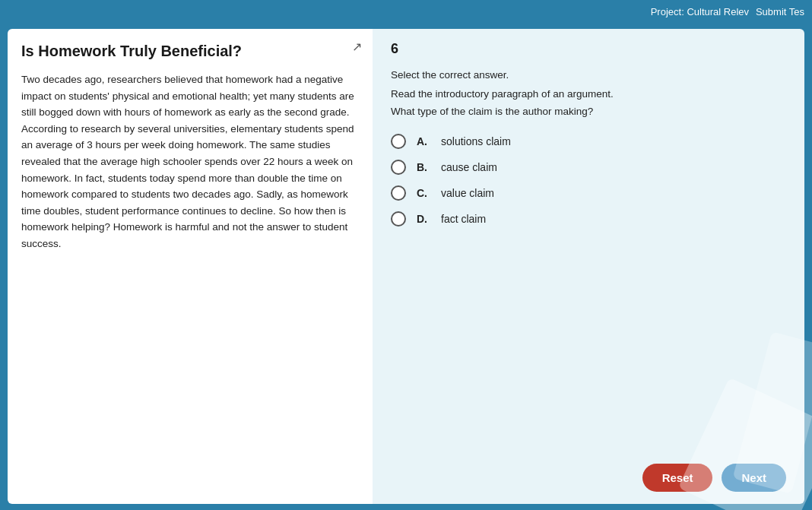  What do you see at coordinates (423, 193) in the screenshot?
I see `option-letter-2: C.` at bounding box center [423, 193].